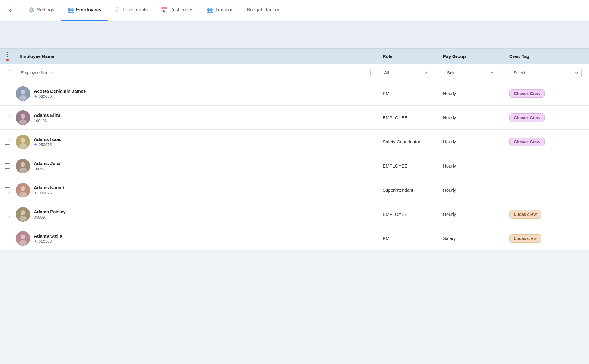  Describe the element at coordinates (7, 54) in the screenshot. I see `dots-icon: ⋮` at that location.